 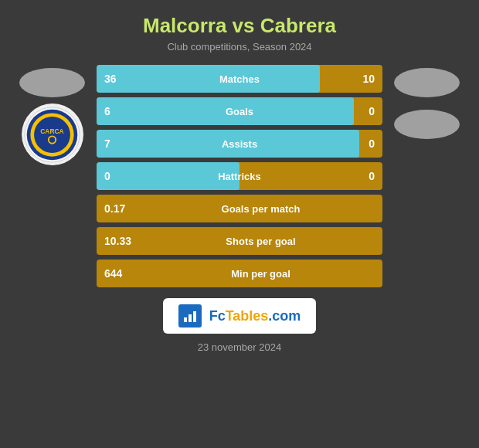 I want to click on page-title: Malcorra vs Cabrera, so click(x=240, y=26).